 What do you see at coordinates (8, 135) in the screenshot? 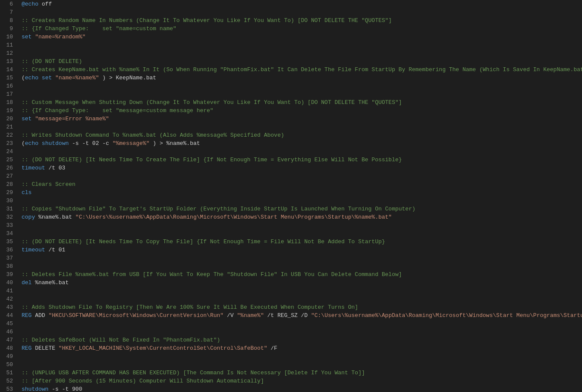
I see `line-number: 22` at bounding box center [8, 135].